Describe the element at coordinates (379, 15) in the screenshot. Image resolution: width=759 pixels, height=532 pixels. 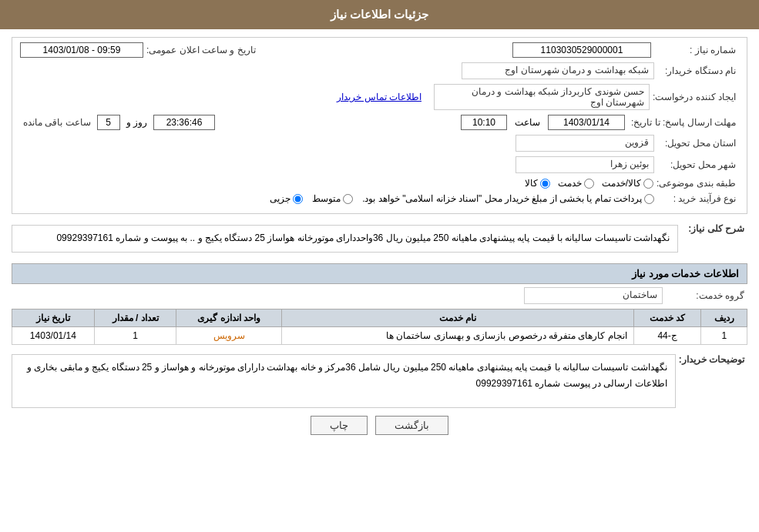
I see `page-header: جزئیات اطلاعات نیاز` at that location.